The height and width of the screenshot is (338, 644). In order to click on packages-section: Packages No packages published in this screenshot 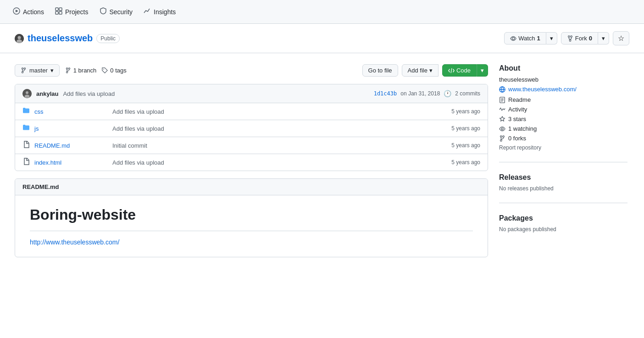, I will do `click(563, 229)`.